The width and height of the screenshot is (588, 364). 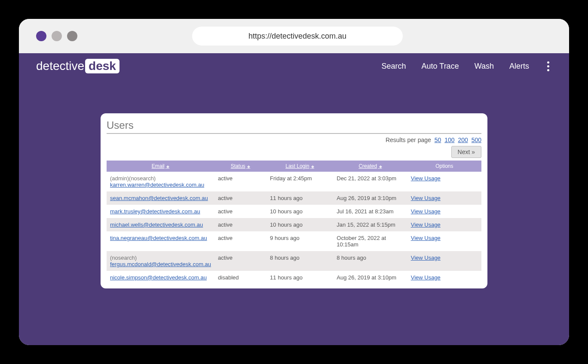 What do you see at coordinates (155, 211) in the screenshot?
I see `user-email-link: mark.trusley@detectivedesk.com.au` at bounding box center [155, 211].